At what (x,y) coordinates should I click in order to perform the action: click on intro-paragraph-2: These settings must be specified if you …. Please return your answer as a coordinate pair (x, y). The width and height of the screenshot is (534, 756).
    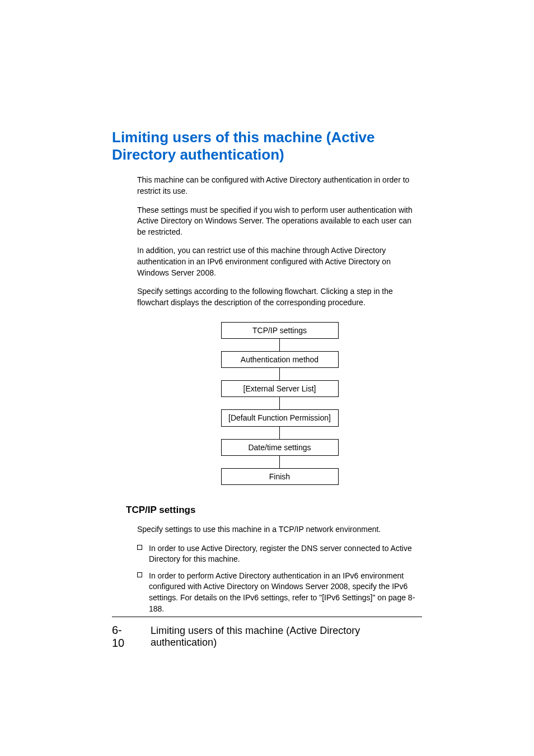
    Looking at the image, I should click on (280, 222).